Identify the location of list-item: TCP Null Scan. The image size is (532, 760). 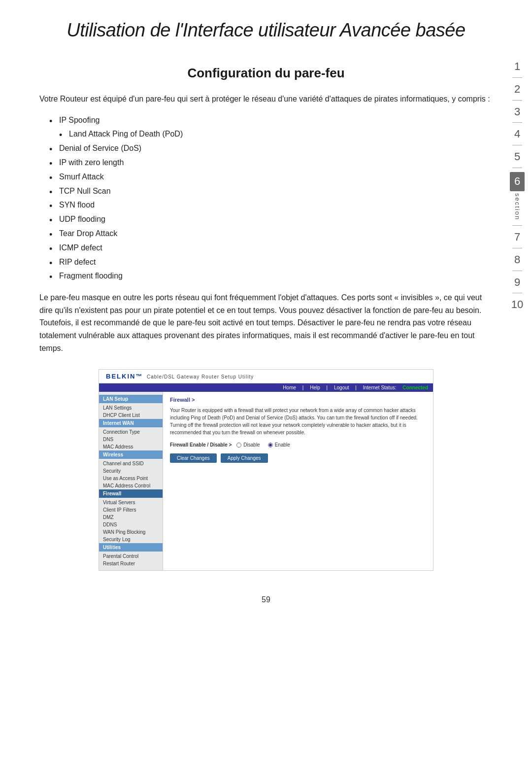
(271, 191).